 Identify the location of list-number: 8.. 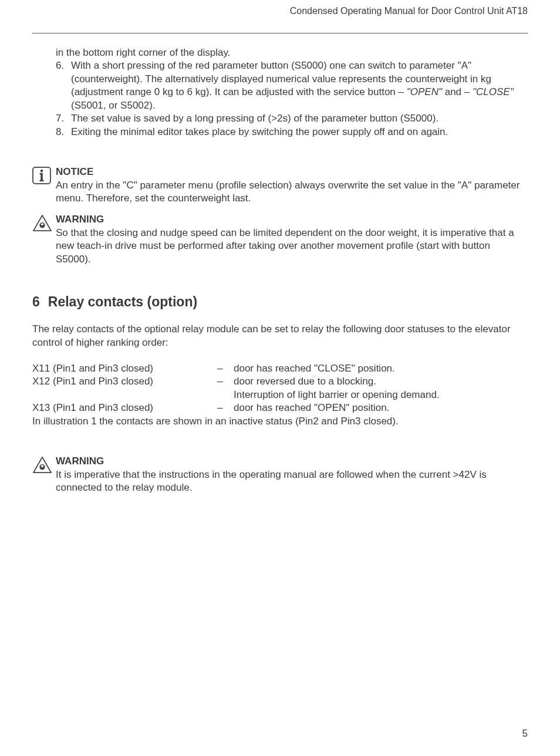
(63, 132).